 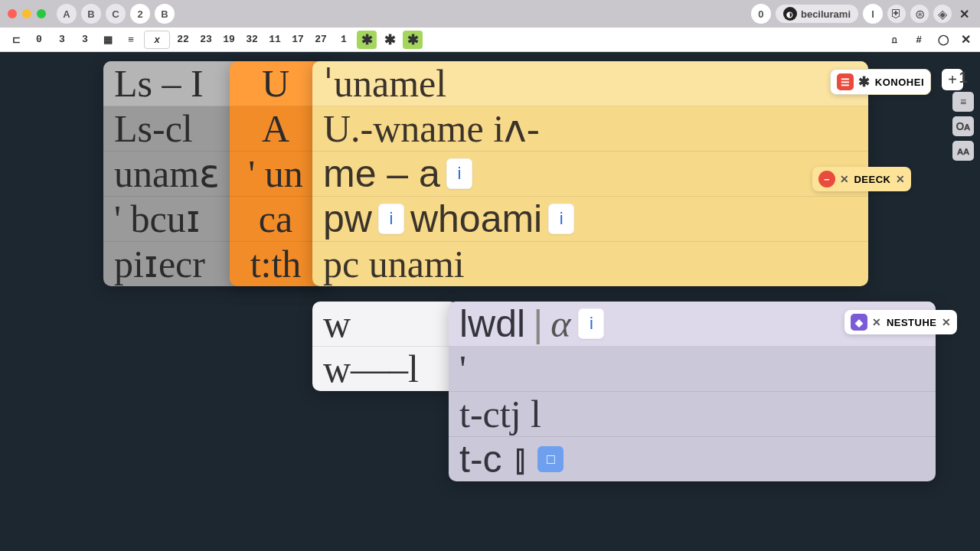 What do you see at coordinates (550, 459) in the screenshot?
I see `square-stop-icon: □` at bounding box center [550, 459].